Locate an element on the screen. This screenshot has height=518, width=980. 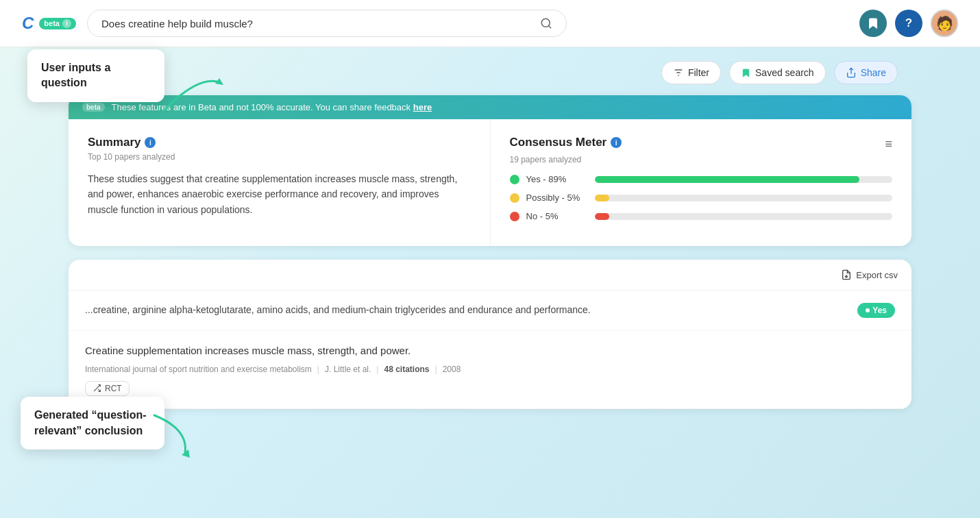
summary-title: Summary i is located at coordinates (280, 143).